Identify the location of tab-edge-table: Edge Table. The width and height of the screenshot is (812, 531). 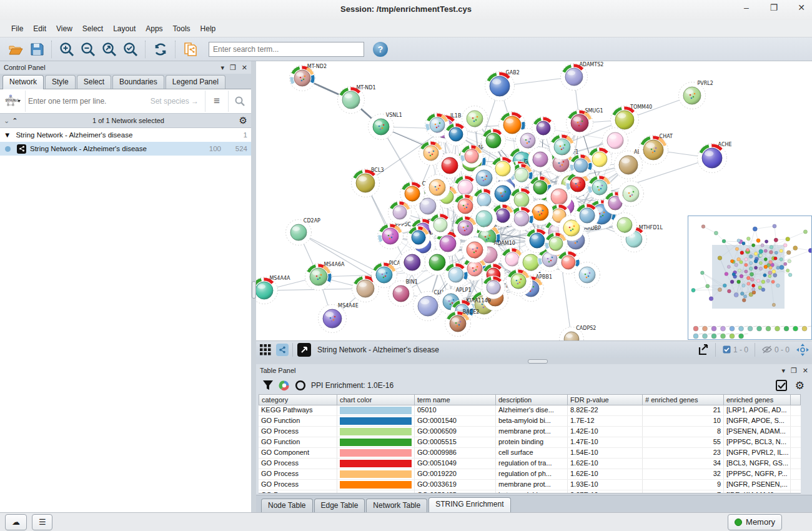
(340, 505).